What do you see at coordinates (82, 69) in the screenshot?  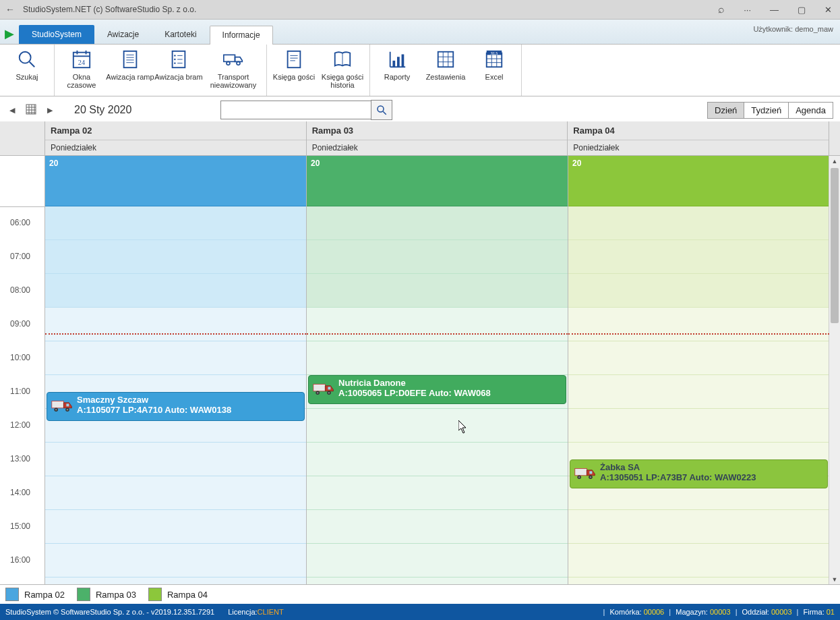 I see `toolbar-okna-czasowe: 24Okna czasowe` at bounding box center [82, 69].